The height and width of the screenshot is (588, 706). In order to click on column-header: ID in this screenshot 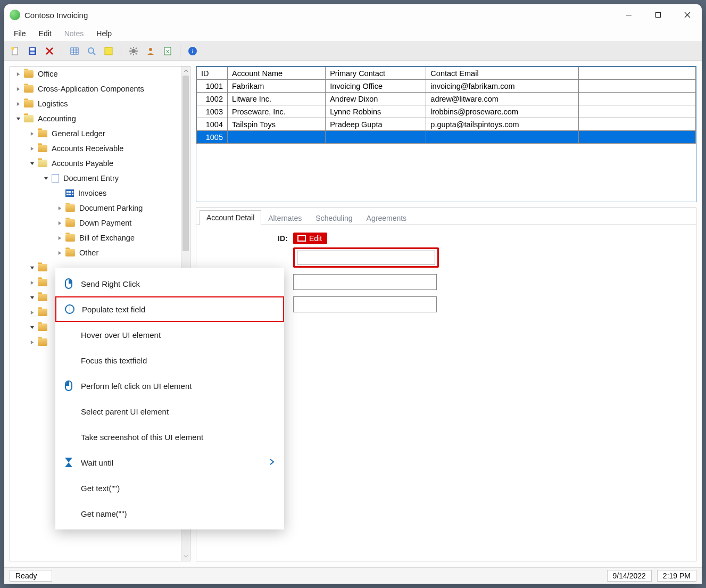, I will do `click(212, 73)`.